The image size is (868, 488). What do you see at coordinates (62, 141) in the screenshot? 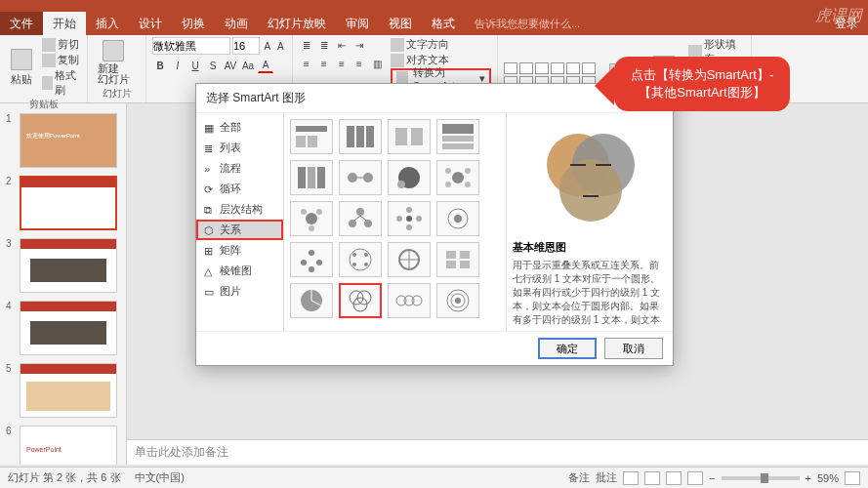
I see `thumbnail-1: 1欢迎使用PowerPoint` at bounding box center [62, 141].